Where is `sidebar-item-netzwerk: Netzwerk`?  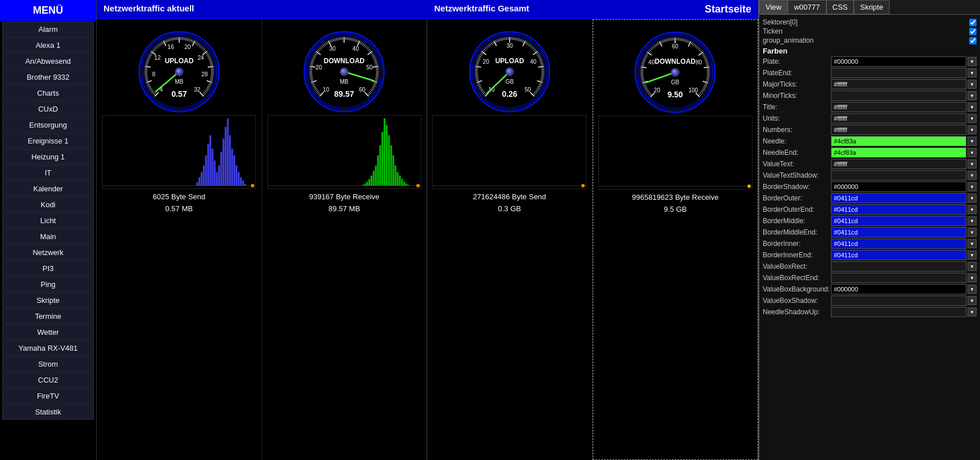 sidebar-item-netzwerk: Netzwerk is located at coordinates (48, 253).